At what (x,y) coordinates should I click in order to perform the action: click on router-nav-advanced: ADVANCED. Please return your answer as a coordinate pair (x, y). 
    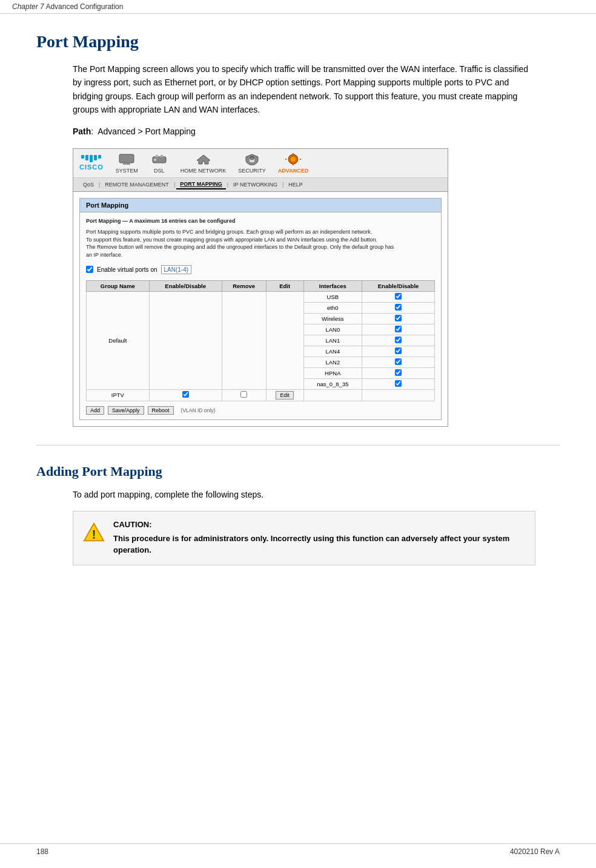
    Looking at the image, I should click on (293, 163).